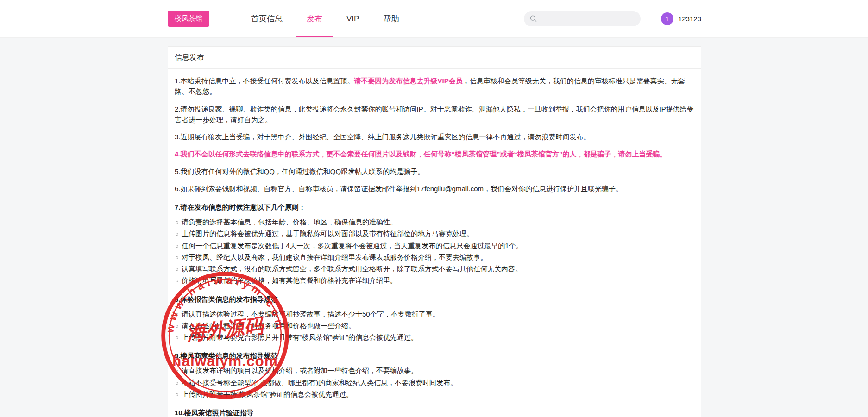 This screenshot has width=868, height=417. Describe the element at coordinates (434, 189) in the screenshot. I see `rule-paragraph: 6.如果碰到索要钱财和视频、自称官方、自称审核员，请保留证据发邮件举报到17fe…` at that location.